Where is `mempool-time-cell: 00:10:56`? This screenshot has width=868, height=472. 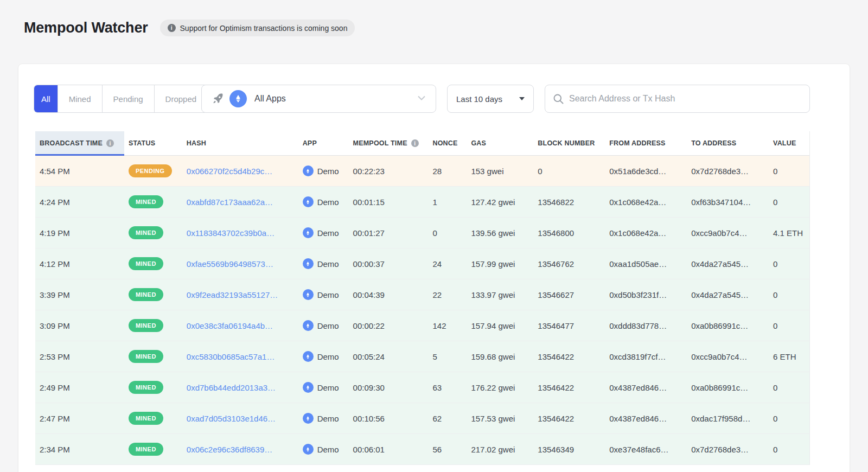
mempool-time-cell: 00:10:56 is located at coordinates (388, 418).